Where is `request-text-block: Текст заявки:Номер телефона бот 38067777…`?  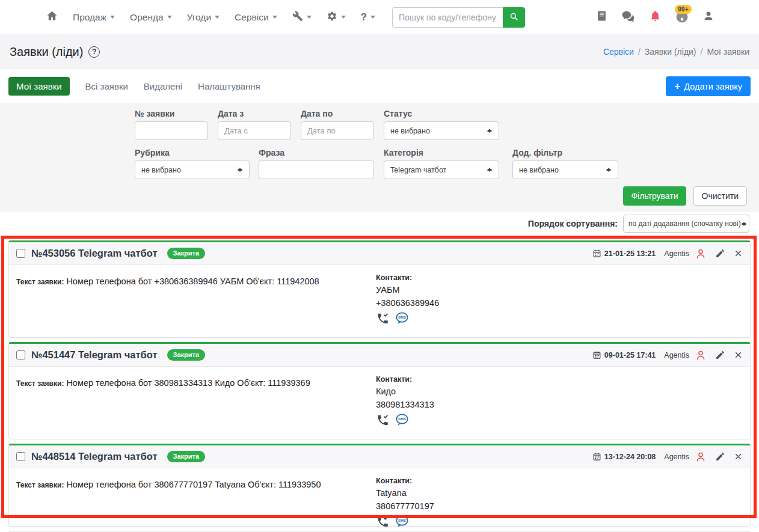
request-text-block: Текст заявки:Номер телефона бот 38067777… is located at coordinates (196, 501).